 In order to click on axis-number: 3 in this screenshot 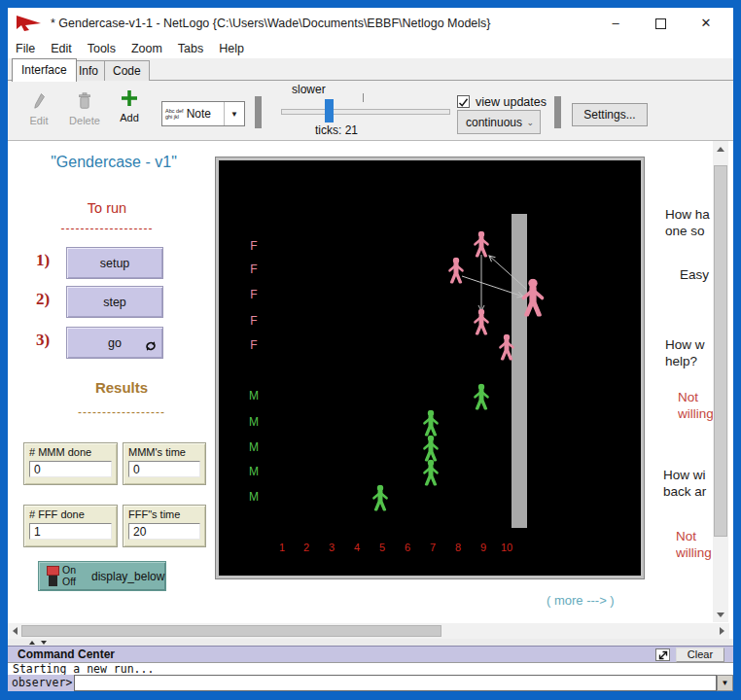, I will do `click(332, 547)`.